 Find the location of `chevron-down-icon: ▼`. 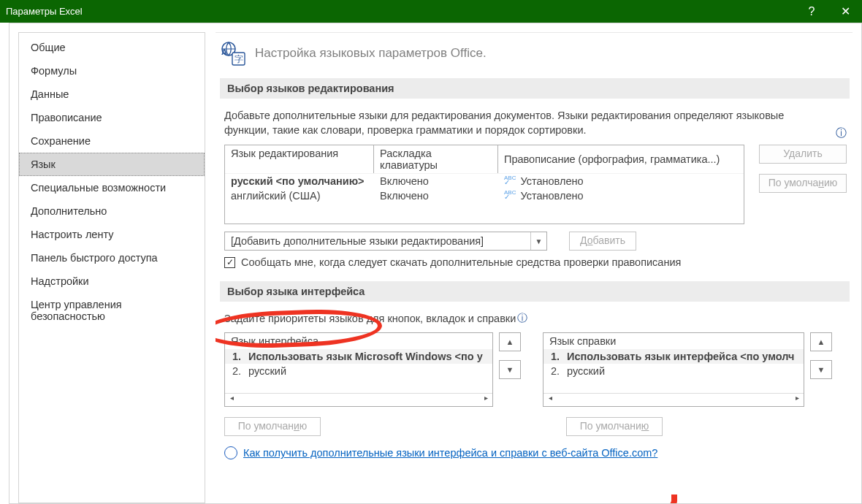

chevron-down-icon: ▼ is located at coordinates (538, 241).